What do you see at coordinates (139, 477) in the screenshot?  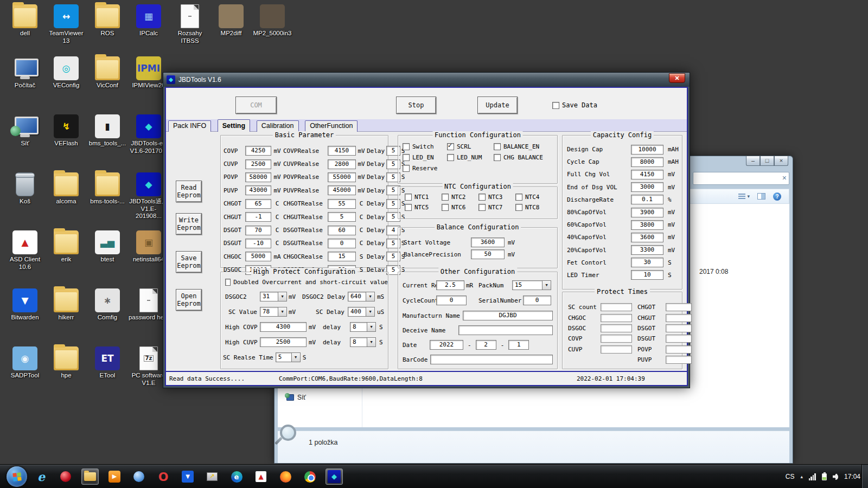 I see `blue-sphere-app-icon` at bounding box center [139, 477].